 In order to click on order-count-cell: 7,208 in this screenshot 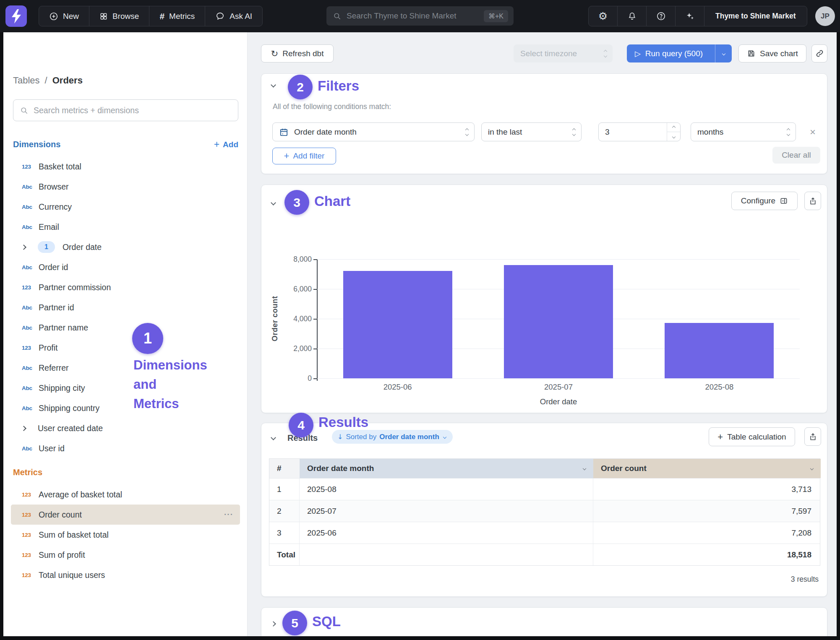, I will do `click(707, 533)`.